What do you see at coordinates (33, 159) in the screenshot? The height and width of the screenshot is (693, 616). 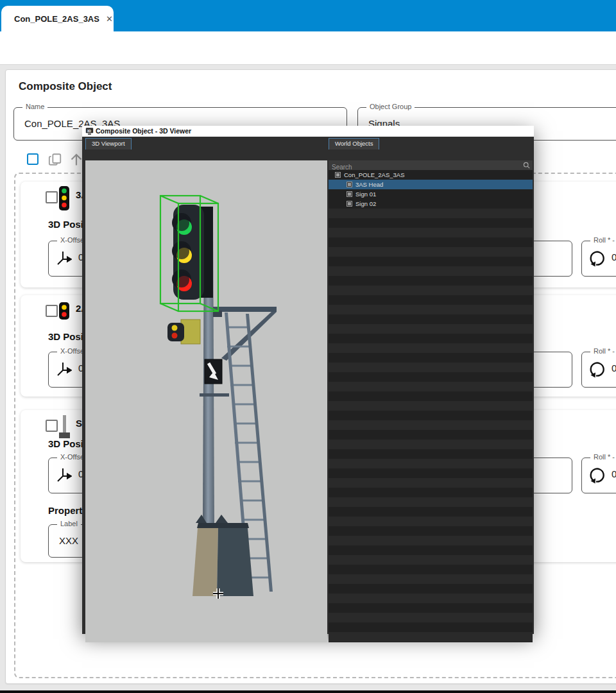 I see `select-all-checkbox` at bounding box center [33, 159].